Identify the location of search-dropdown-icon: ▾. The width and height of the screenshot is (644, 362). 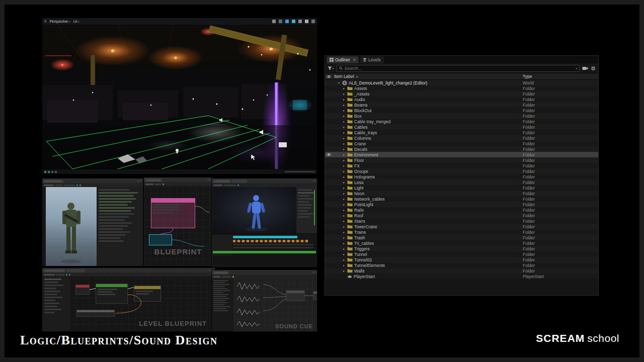
(577, 68).